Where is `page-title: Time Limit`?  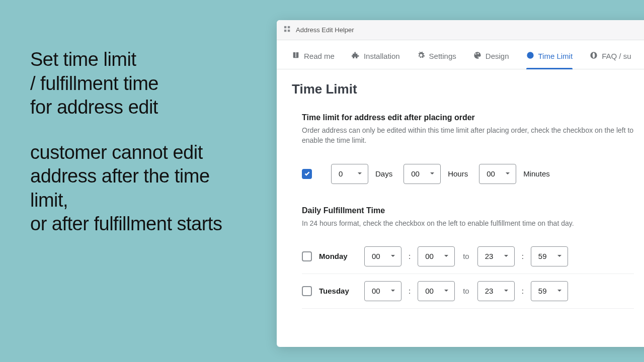
page-title: Time Limit is located at coordinates (468, 89).